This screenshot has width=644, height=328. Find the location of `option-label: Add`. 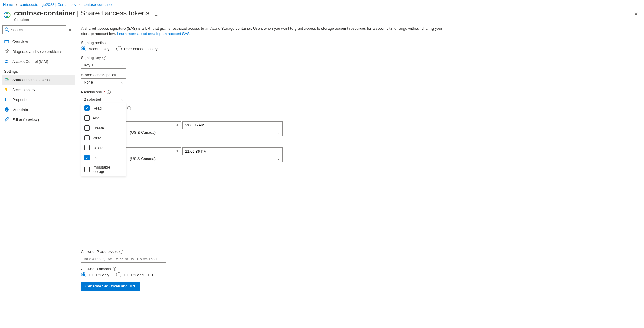

option-label: Add is located at coordinates (96, 118).